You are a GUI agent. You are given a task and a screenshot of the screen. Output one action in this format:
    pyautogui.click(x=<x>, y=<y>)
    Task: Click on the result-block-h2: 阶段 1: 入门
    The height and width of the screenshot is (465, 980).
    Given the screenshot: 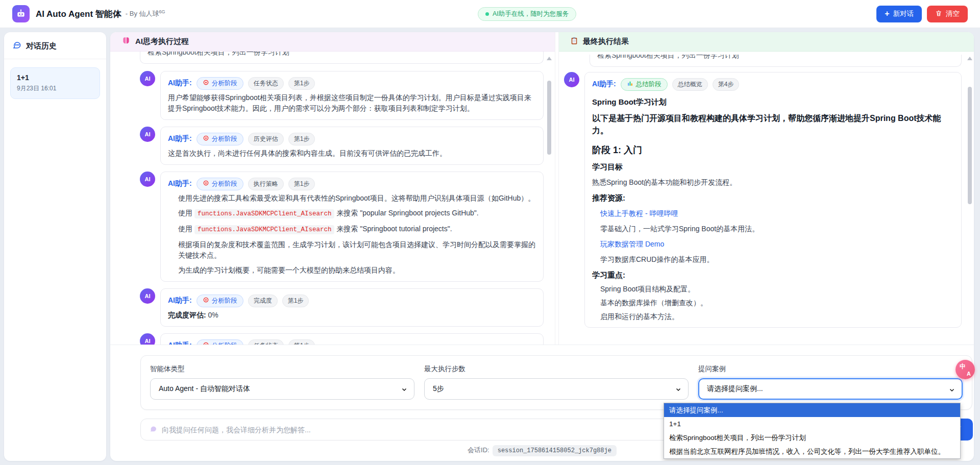 What is the action you would take?
    pyautogui.click(x=773, y=150)
    